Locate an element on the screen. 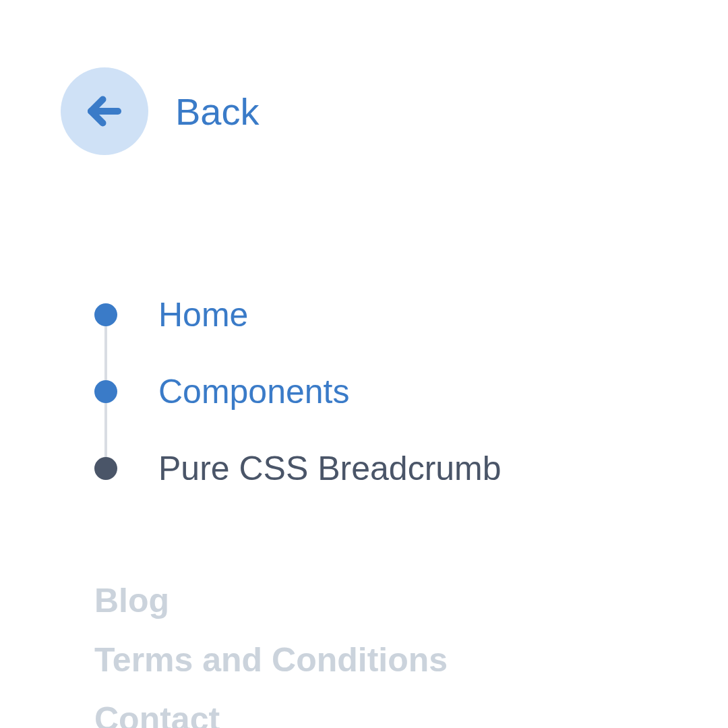 The image size is (728, 728). arrow-left-icon is located at coordinates (104, 111).